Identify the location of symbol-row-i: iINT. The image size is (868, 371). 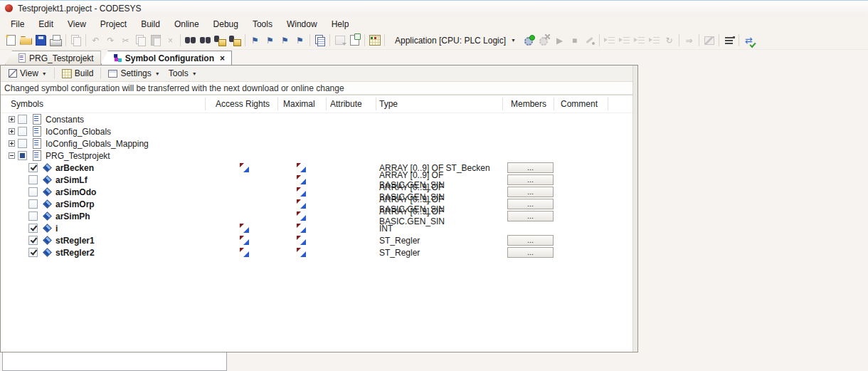
(319, 228).